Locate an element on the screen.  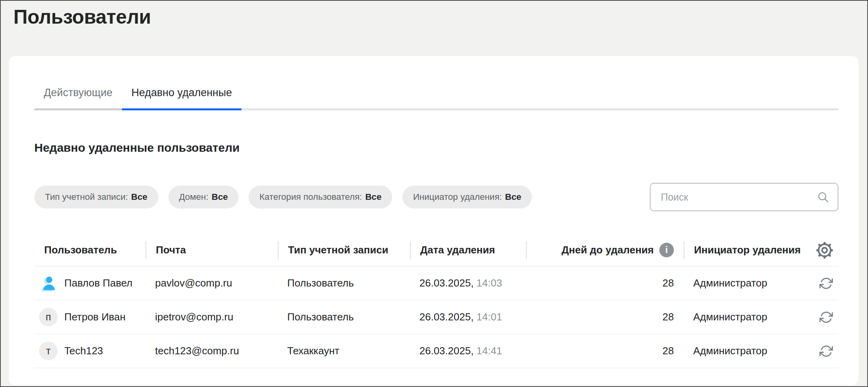
user-name: Павлов Павел is located at coordinates (99, 283).